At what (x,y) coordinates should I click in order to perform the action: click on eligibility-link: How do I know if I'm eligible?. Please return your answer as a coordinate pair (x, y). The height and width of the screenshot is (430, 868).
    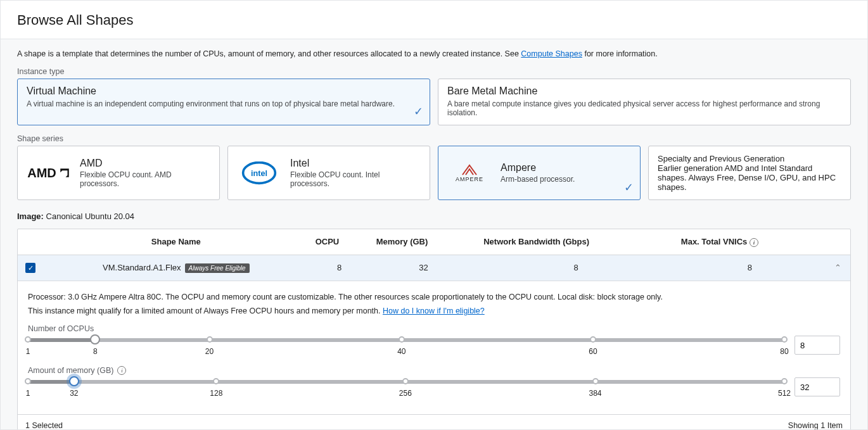
    Looking at the image, I should click on (433, 311).